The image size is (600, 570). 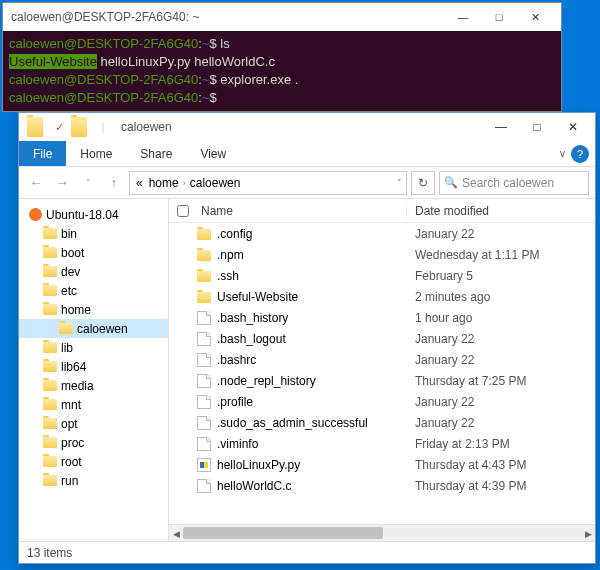 I want to click on file-name: .ssh, so click(x=228, y=276).